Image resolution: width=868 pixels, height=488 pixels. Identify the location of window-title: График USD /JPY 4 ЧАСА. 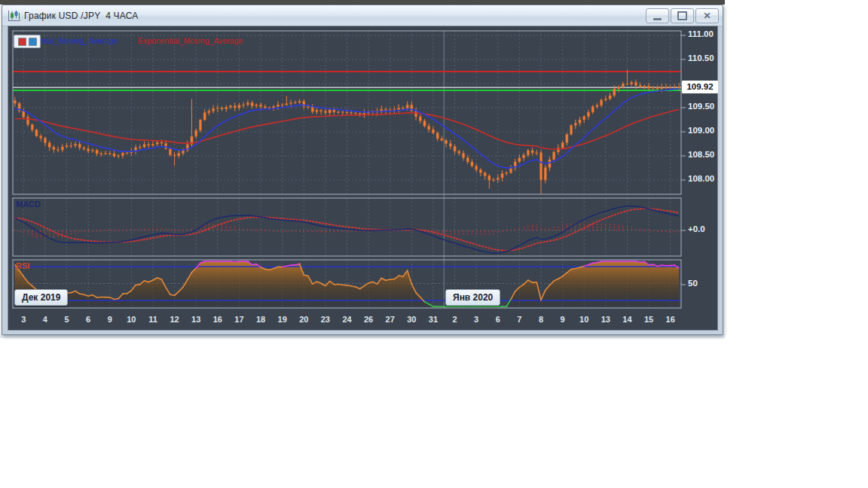
(81, 16).